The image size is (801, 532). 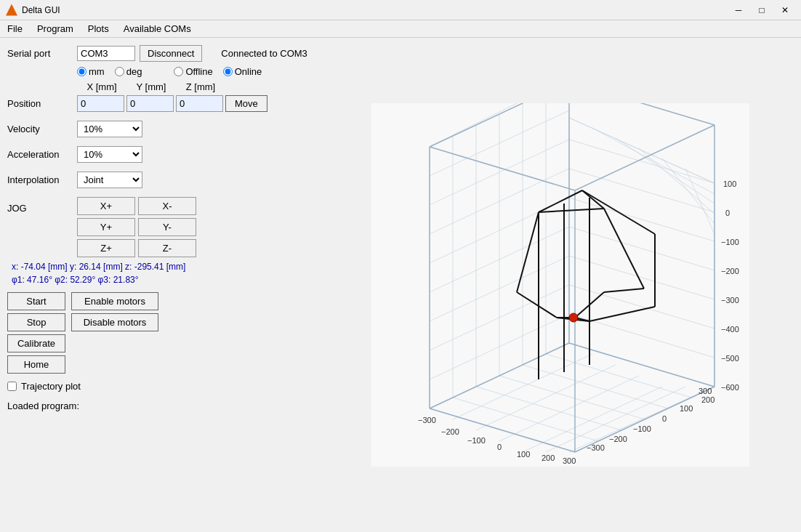 I want to click on trajectory-label: Trajectory plot, so click(x=51, y=387).